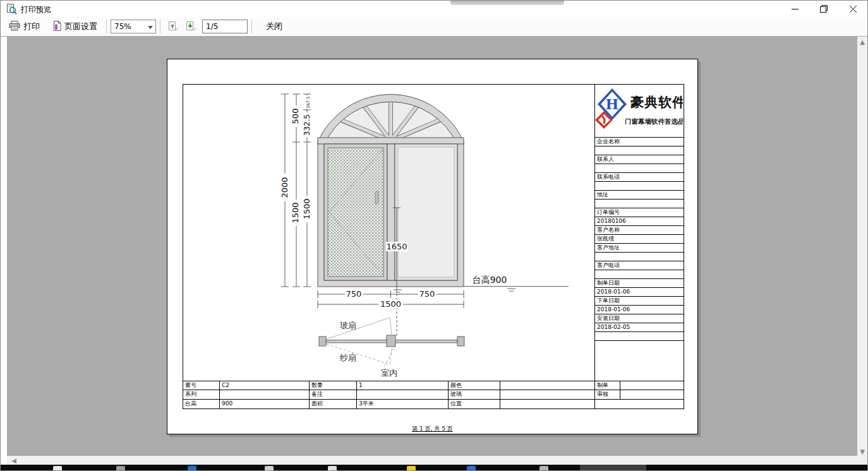  What do you see at coordinates (507, 3) in the screenshot?
I see `background-window-edge` at bounding box center [507, 3].